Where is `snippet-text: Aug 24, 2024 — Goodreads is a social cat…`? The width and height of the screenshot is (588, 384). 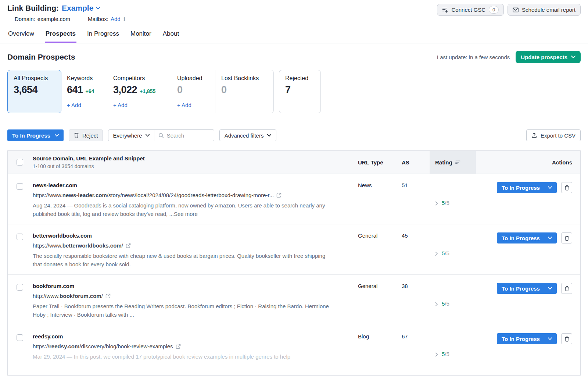
snippet-text: Aug 24, 2024 — Goodreads is a social cat… is located at coordinates (183, 210).